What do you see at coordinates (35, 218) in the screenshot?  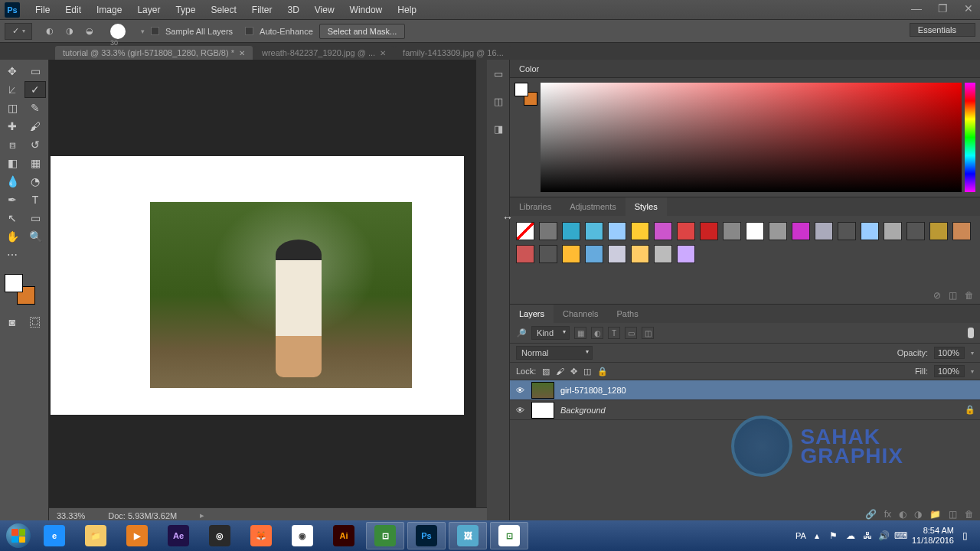 I see `rectangle-tool: ▭` at bounding box center [35, 218].